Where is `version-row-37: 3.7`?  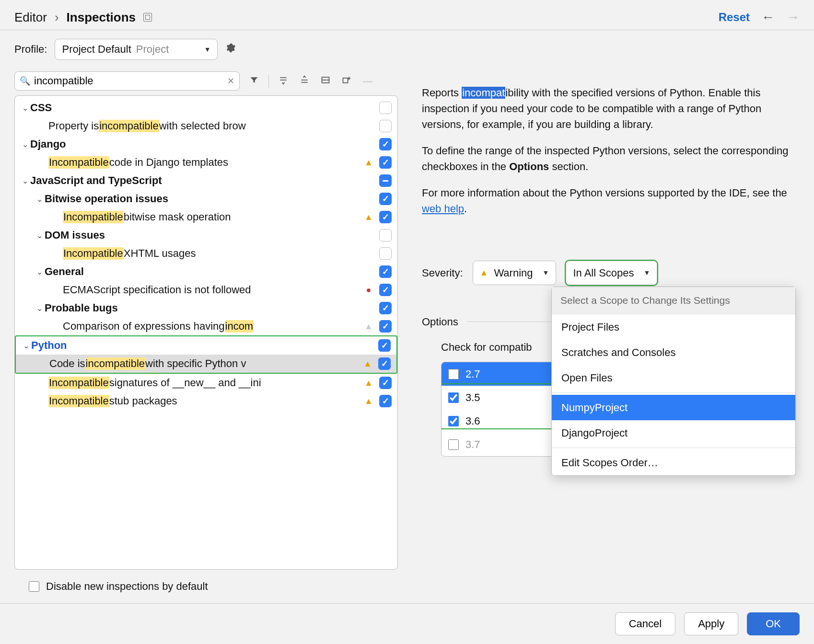 version-row-37: 3.7 is located at coordinates (503, 445).